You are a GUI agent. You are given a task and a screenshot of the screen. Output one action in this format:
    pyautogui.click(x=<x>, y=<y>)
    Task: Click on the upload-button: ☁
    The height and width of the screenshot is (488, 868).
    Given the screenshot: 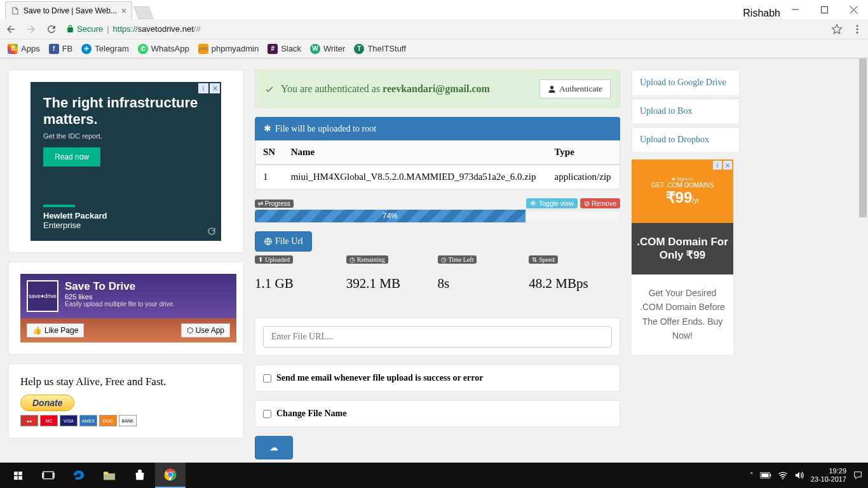 What is the action you would take?
    pyautogui.click(x=274, y=447)
    